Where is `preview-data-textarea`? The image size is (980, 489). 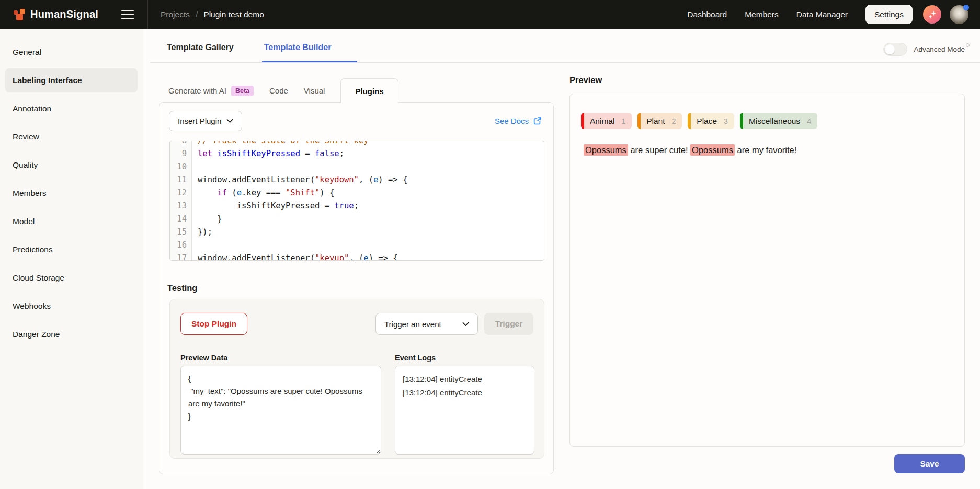
preview-data-textarea is located at coordinates (281, 410).